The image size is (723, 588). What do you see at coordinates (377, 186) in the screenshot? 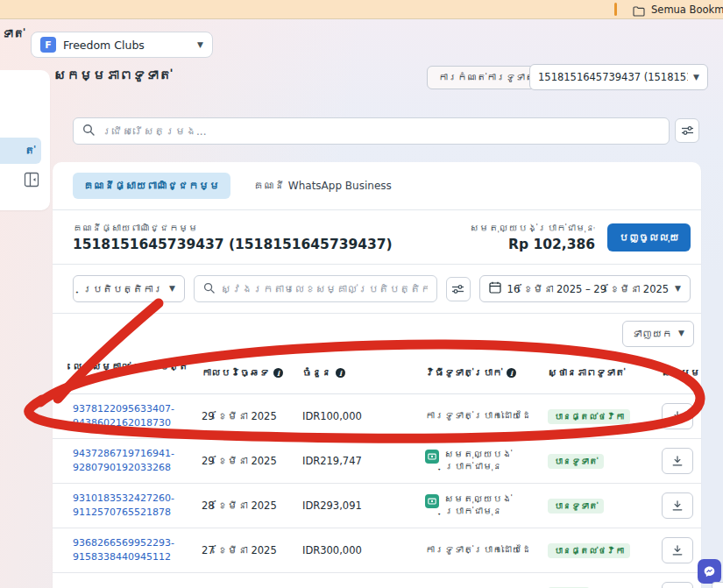
I see `account-type-tabs: គណនីផ្សាយពាណិជ្ជកម្ម គណនី WhatsApp Busin…` at bounding box center [377, 186].